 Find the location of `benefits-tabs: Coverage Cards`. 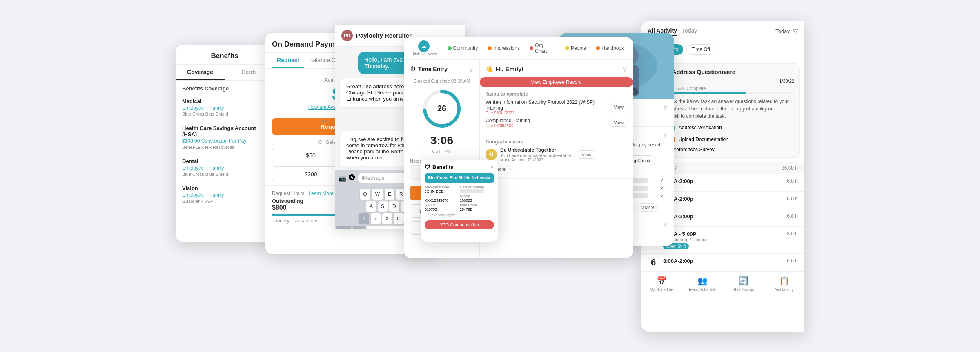

benefits-tabs: Coverage Cards is located at coordinates (225, 73).